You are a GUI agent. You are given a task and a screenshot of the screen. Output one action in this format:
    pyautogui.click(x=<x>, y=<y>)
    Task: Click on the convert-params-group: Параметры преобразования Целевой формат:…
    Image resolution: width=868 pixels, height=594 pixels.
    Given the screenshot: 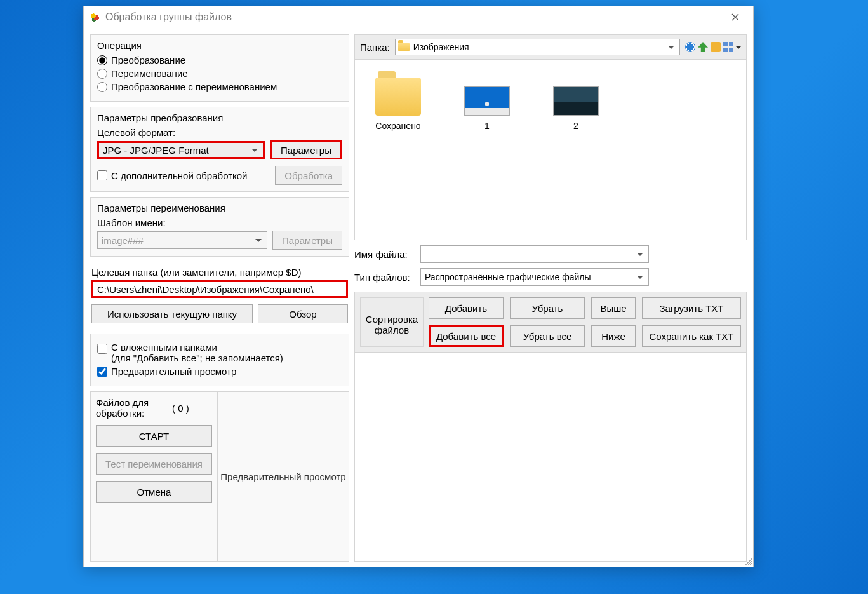 What is the action you would take?
    pyautogui.click(x=220, y=149)
    